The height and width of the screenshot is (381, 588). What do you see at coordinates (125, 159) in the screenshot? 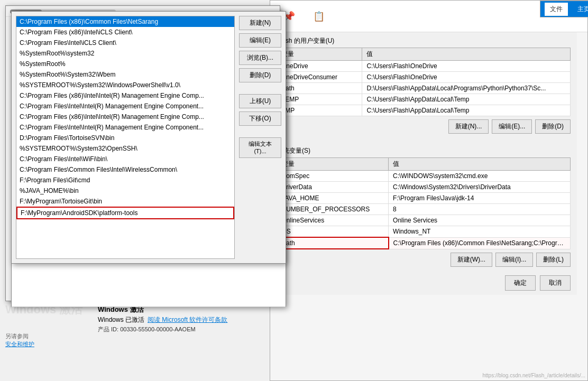
I see `path-list-item: C:\Program Files\Intel\WiFi\bin\` at bounding box center [125, 159].